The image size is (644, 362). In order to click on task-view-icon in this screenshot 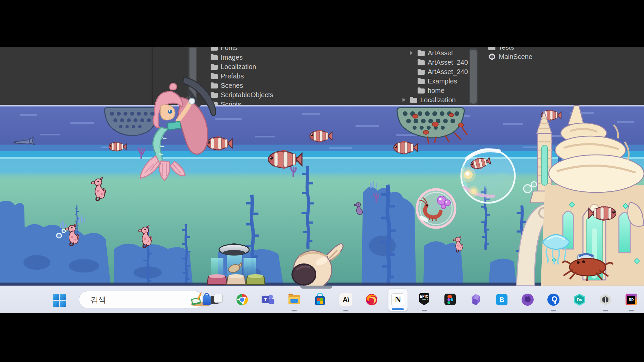, I will do `click(216, 300)`.